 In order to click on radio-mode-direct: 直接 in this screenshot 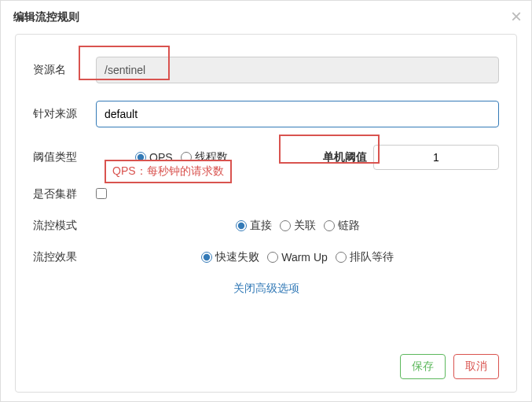, I will do `click(254, 226)`.